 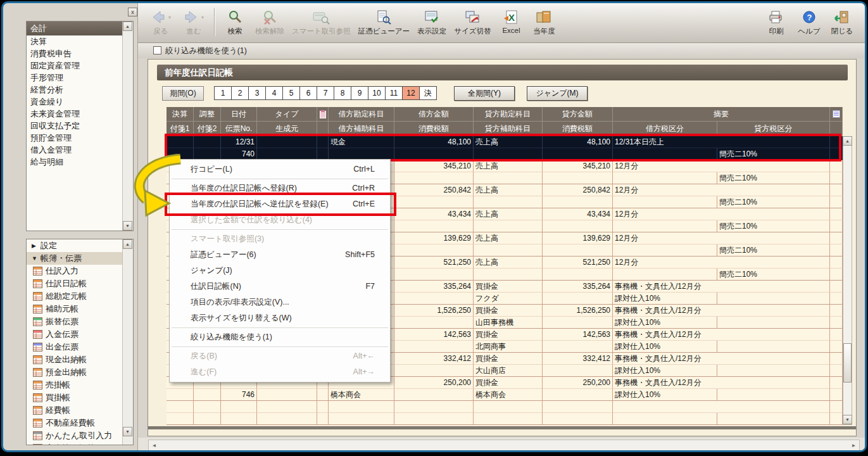 I want to click on sidebar-item-経営分析: 経営分析, so click(x=75, y=90).